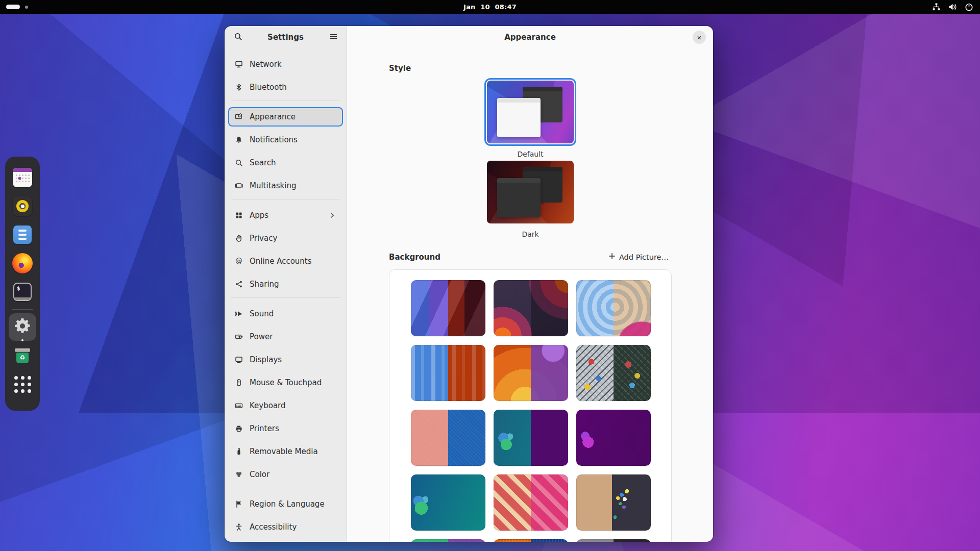 The image size is (980, 551). What do you see at coordinates (239, 314) in the screenshot?
I see `sound-icon` at bounding box center [239, 314].